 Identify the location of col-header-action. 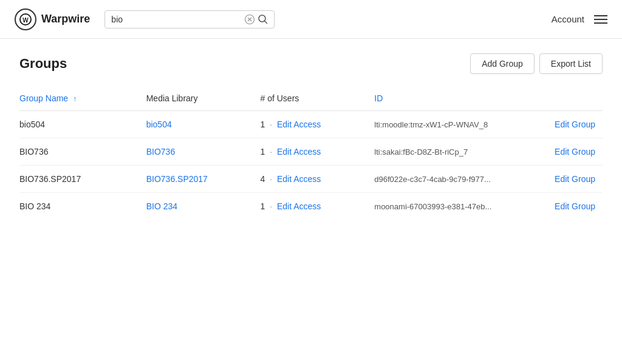
(571, 99).